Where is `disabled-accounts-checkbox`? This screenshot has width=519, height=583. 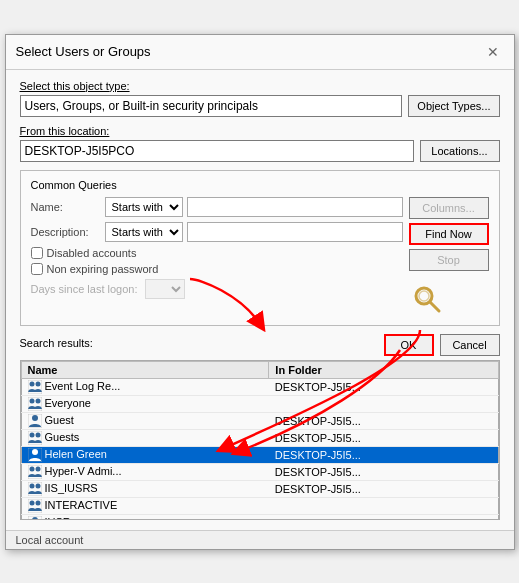
disabled-accounts-checkbox is located at coordinates (37, 253).